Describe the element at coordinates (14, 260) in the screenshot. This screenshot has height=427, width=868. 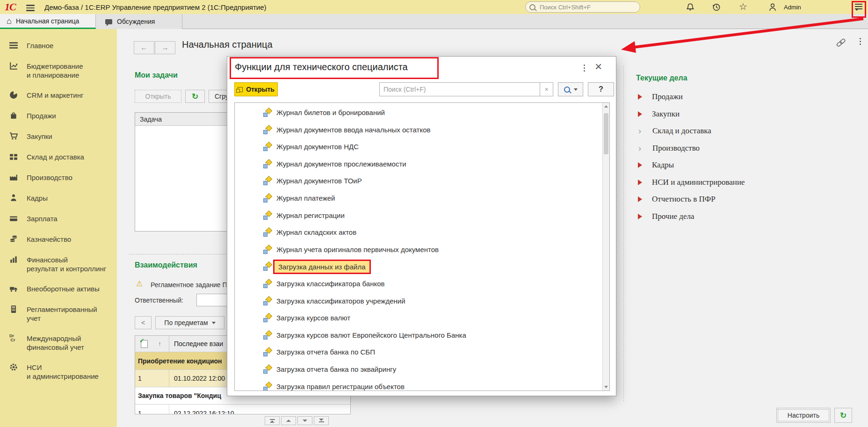
I see `bar-chart-icon` at that location.